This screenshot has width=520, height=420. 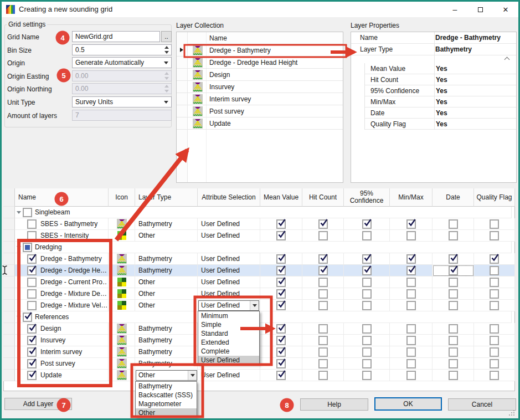 What do you see at coordinates (508, 60) in the screenshot?
I see `collapse-button` at bounding box center [508, 60].